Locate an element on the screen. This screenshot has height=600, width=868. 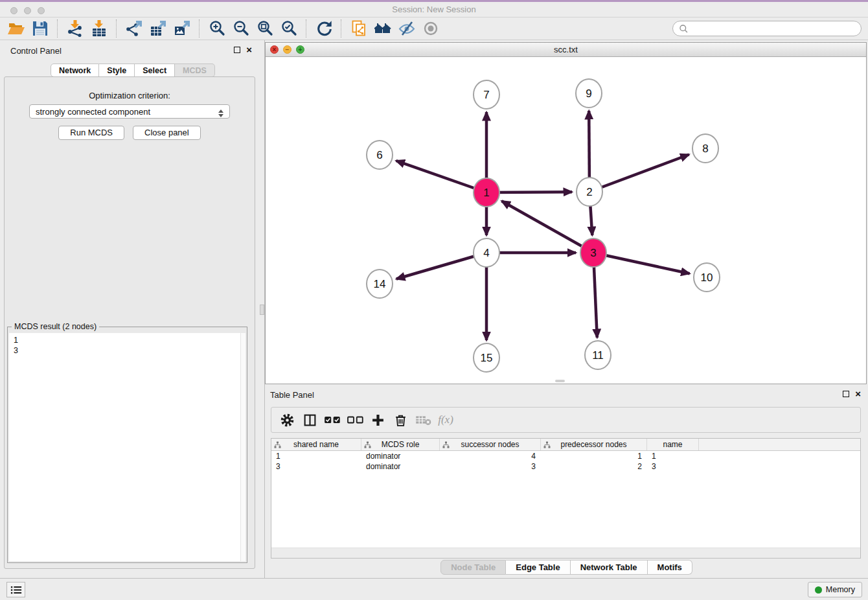
tab-mcds: MCDS is located at coordinates (195, 70).